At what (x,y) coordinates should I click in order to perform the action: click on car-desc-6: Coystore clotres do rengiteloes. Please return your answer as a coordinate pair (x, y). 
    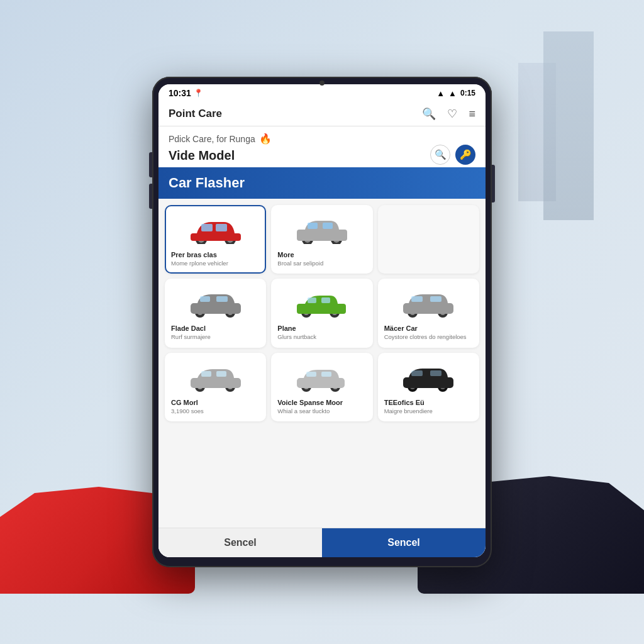
    Looking at the image, I should click on (429, 337).